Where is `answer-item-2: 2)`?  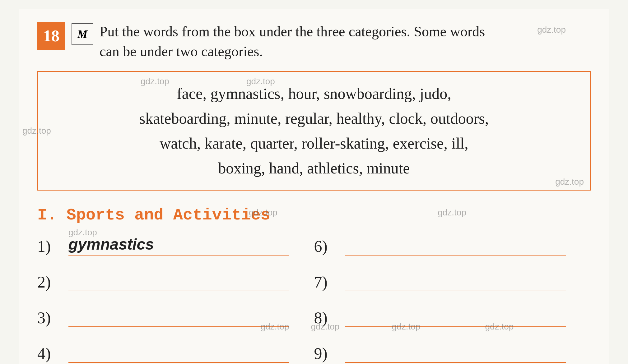
answer-item-2: 2) is located at coordinates (176, 282).